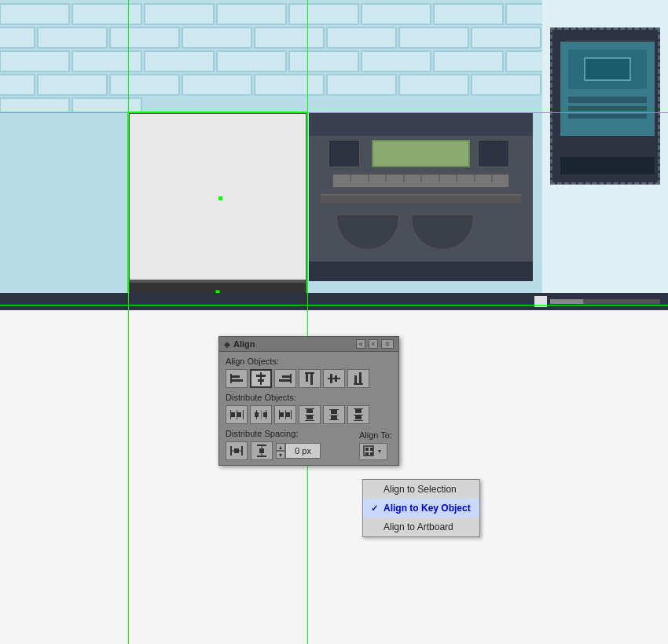 The height and width of the screenshot is (644, 668). Describe the element at coordinates (605, 106) in the screenshot. I see `right-dark-box` at that location.